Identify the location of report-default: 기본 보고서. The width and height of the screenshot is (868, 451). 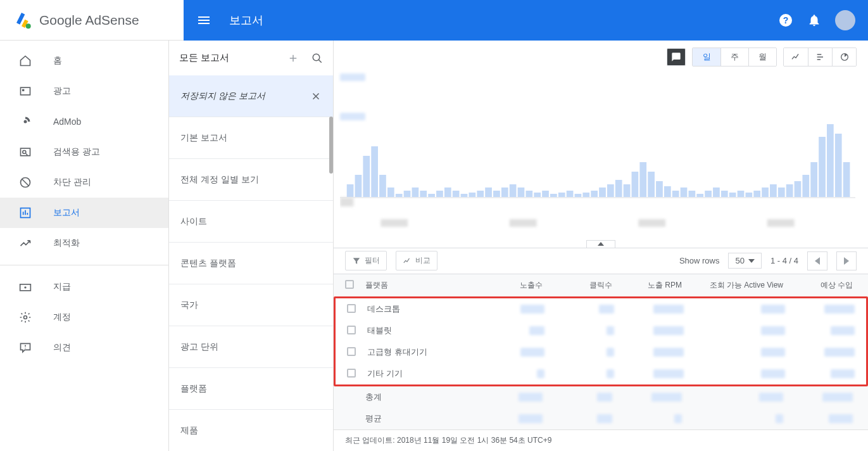
(251, 138).